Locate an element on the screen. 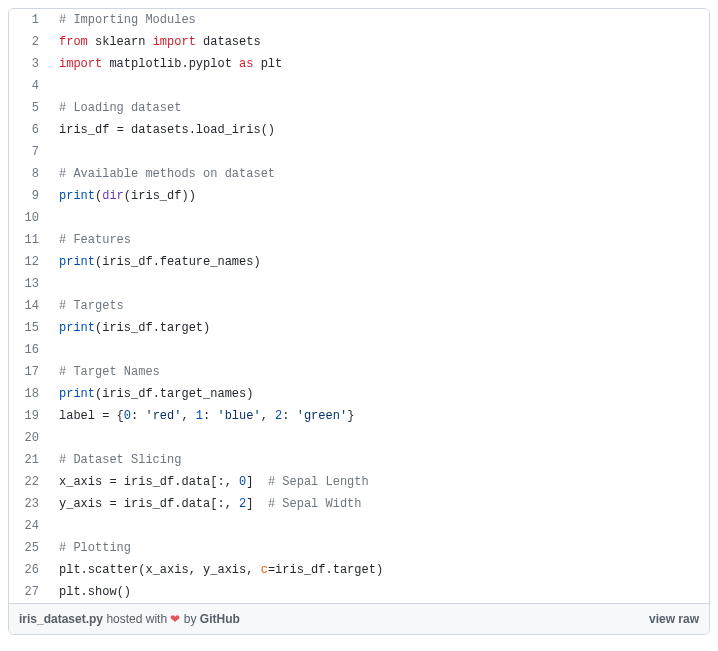 This screenshot has height=651, width=718. code-line: 4 is located at coordinates (359, 86).